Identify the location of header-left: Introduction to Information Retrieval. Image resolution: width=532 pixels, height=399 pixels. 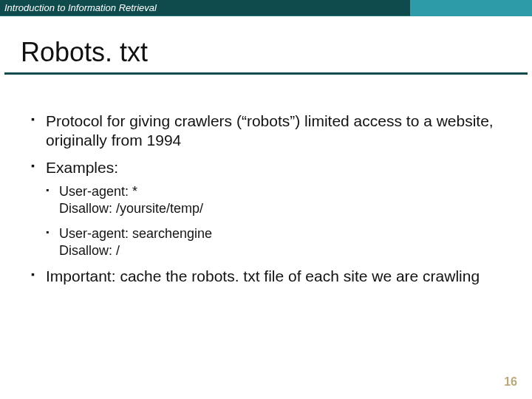
(205, 8).